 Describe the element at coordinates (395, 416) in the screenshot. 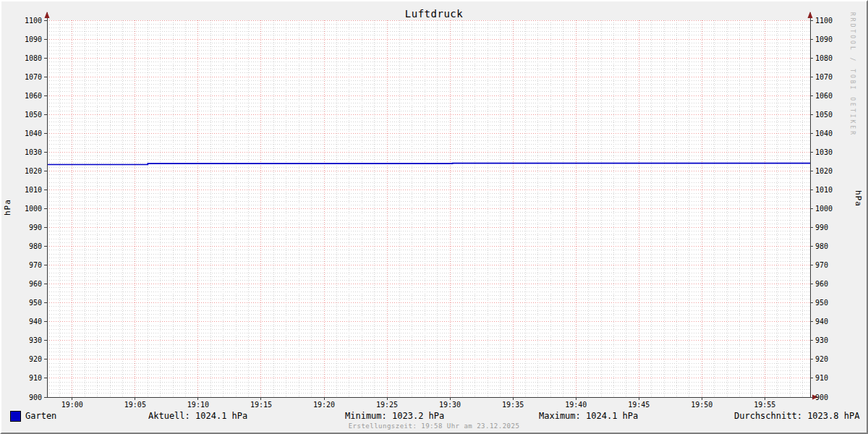

I see `stat-minimum: Minimum: 1023.2 hPa` at that location.